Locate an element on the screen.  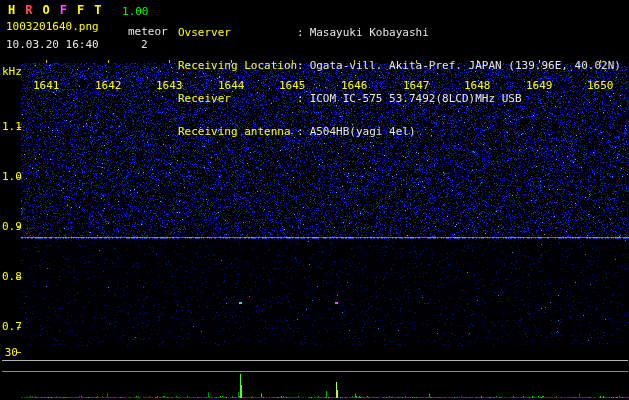
time-tick-label: 1643 is located at coordinates (170, 86).